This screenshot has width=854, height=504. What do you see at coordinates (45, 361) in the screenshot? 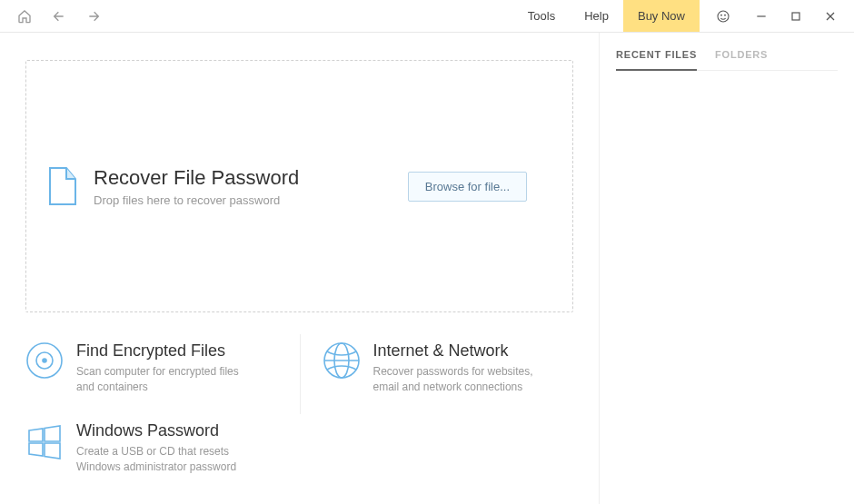
I see `disc-icon` at bounding box center [45, 361].